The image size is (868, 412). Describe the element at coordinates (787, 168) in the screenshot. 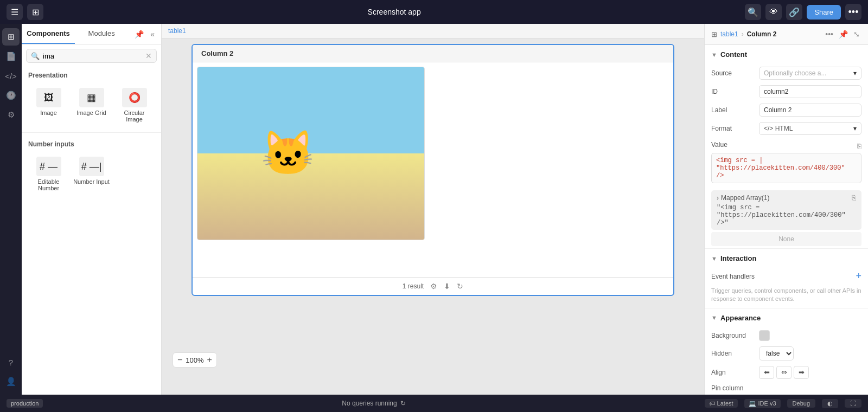

I see `value-textarea: <img src = | "https://placekitten.com/40…` at that location.